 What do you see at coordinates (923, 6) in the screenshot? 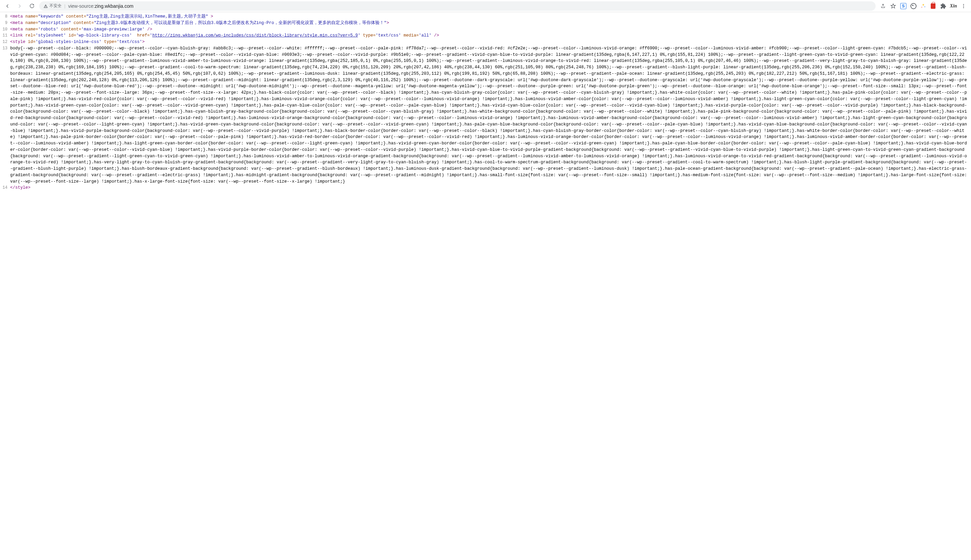
I see `toolbar-actions: S Xin` at bounding box center [923, 6].